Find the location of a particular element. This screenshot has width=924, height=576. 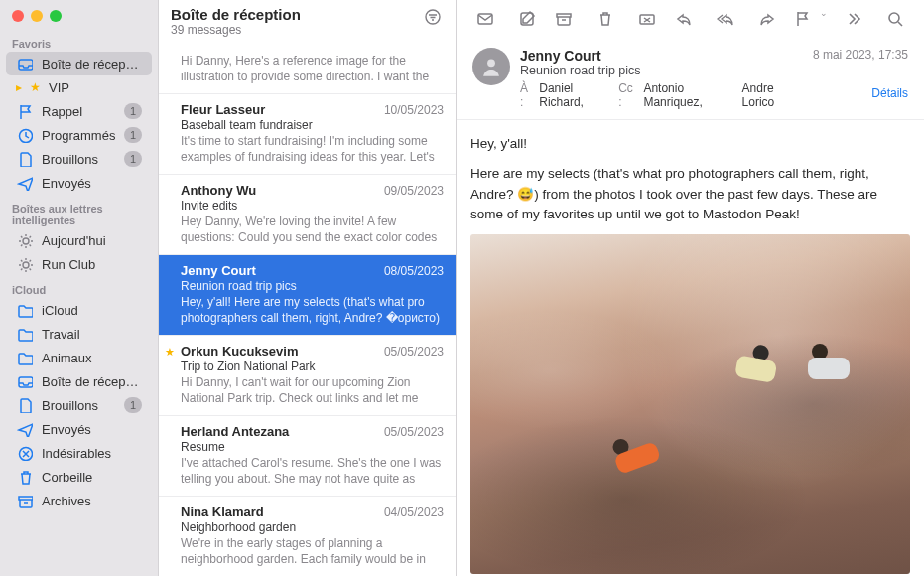

sidebar-item-scheduled: Programmés 1 is located at coordinates (79, 135).